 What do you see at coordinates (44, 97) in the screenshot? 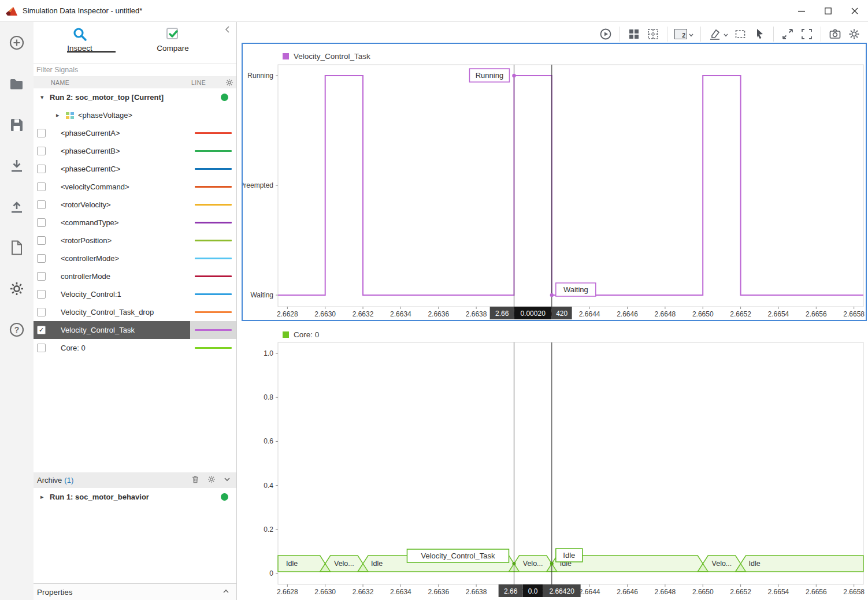
I see `expander-icon: ▾` at bounding box center [44, 97].